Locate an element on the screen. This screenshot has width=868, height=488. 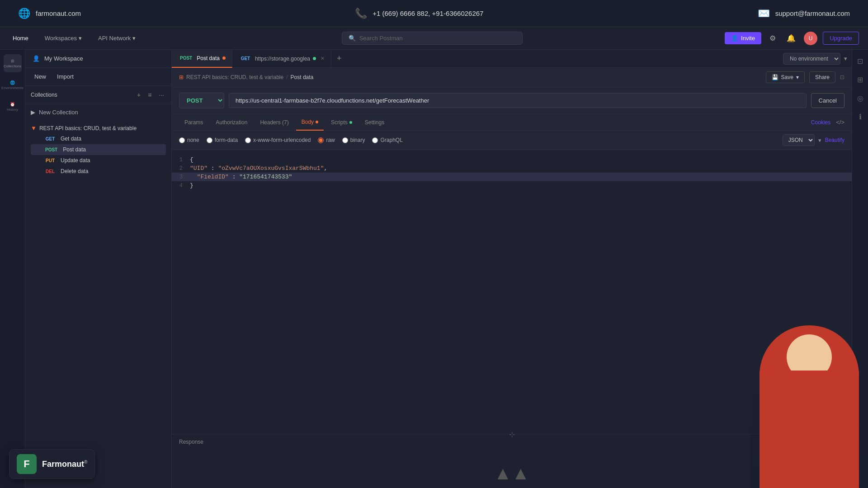
code-line-1: 1 { is located at coordinates (512, 160).